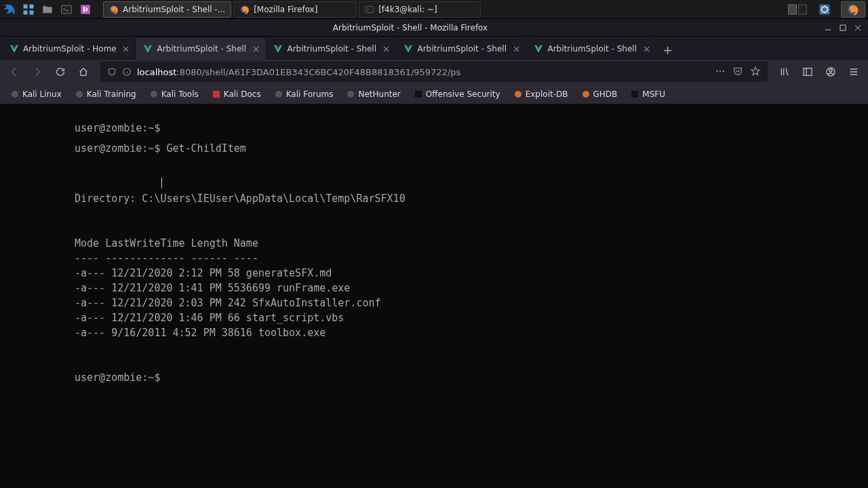 Image resolution: width=868 pixels, height=488 pixels. I want to click on bookmark-ghdb: GHDB, so click(599, 94).